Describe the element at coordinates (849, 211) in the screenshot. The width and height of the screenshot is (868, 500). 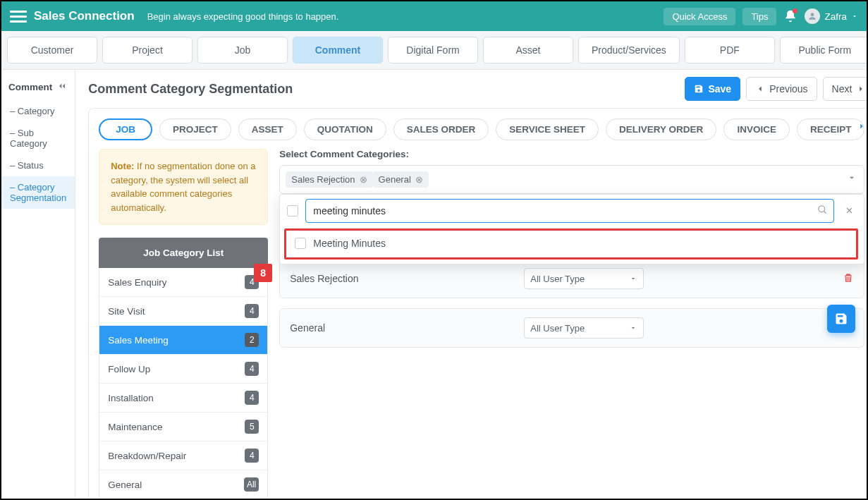
I see `close-icon: ×` at that location.